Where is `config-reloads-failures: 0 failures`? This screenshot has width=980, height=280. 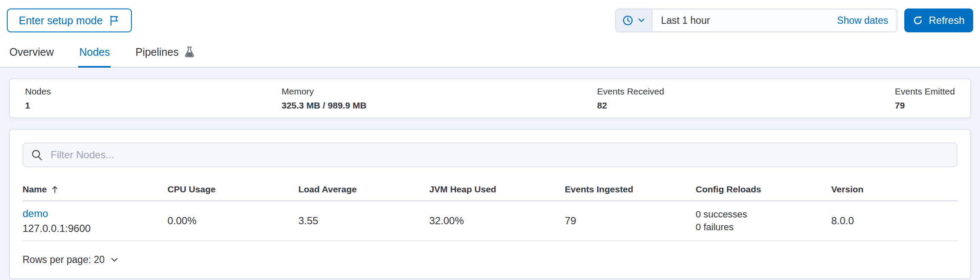
config-reloads-failures: 0 failures is located at coordinates (764, 227).